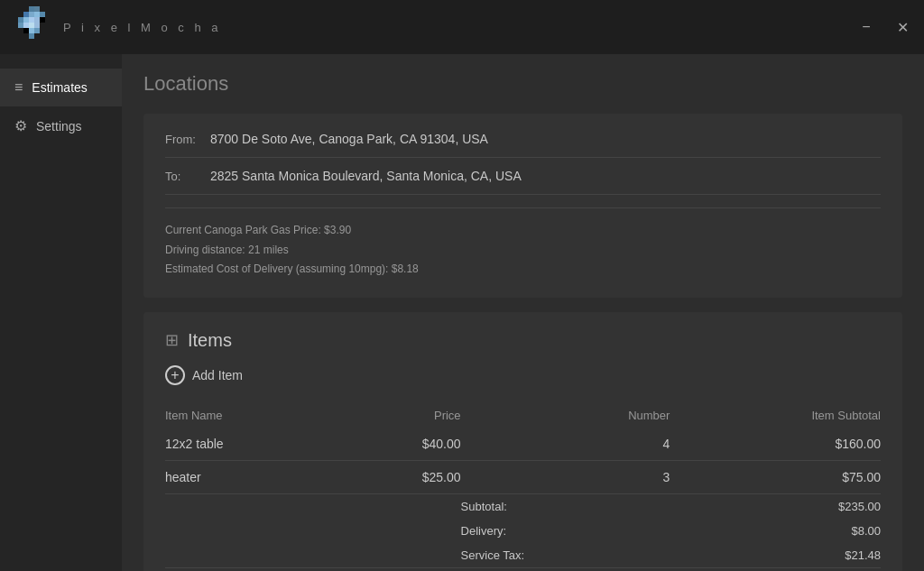  I want to click on to-row: To: 2825 Santa Monica Boulevard, Santa M…, so click(523, 182).